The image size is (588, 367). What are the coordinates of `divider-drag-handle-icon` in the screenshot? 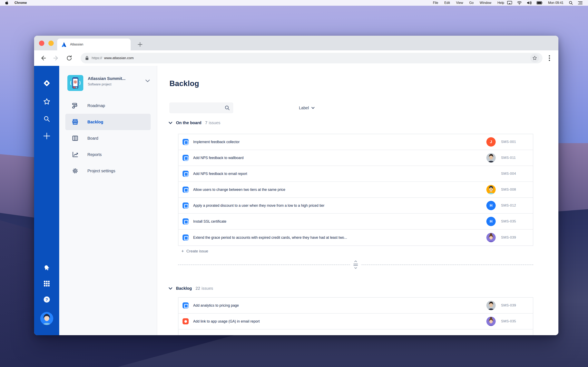 It's located at (356, 265).